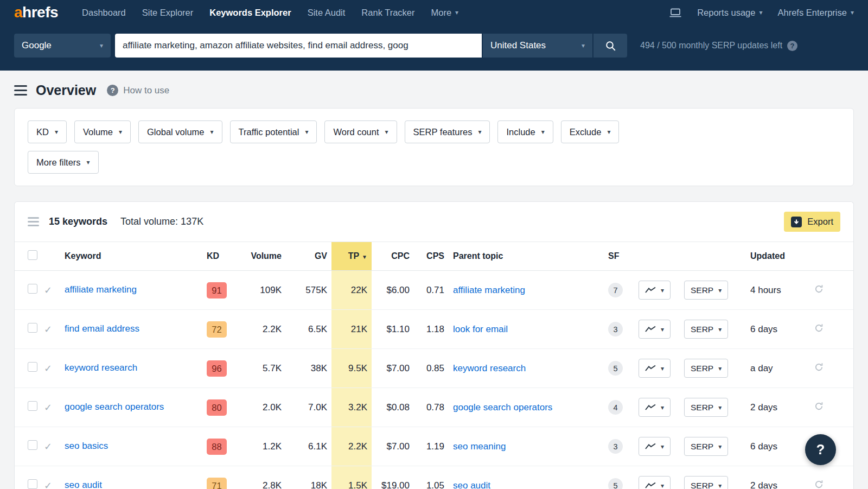 The height and width of the screenshot is (489, 868). I want to click on search-engine-select: Google▾, so click(62, 46).